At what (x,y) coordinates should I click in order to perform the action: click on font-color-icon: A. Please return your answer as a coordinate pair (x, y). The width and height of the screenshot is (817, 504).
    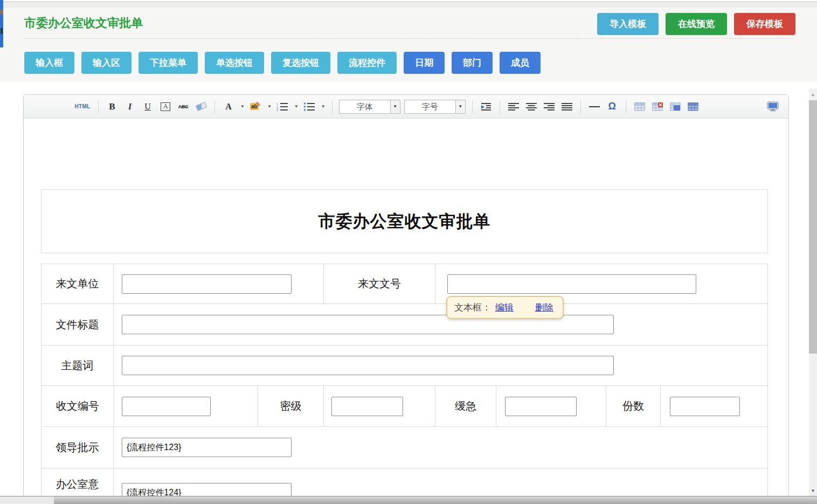
    Looking at the image, I should click on (229, 107).